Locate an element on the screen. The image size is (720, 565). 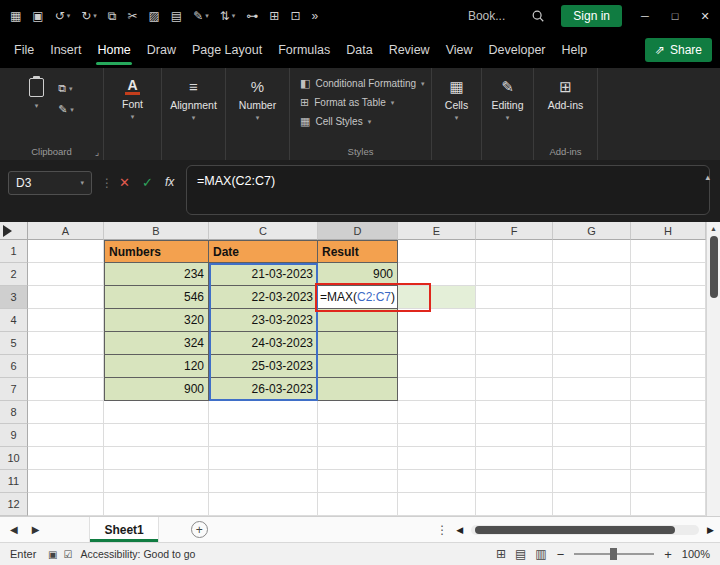
cell-A7 is located at coordinates (66, 390).